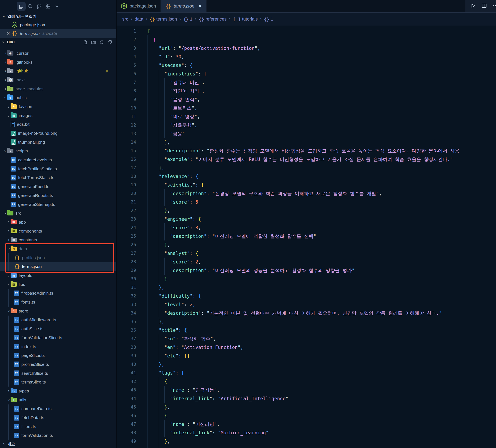  What do you see at coordinates (39, 6) in the screenshot?
I see `source-control-icon` at bounding box center [39, 6].